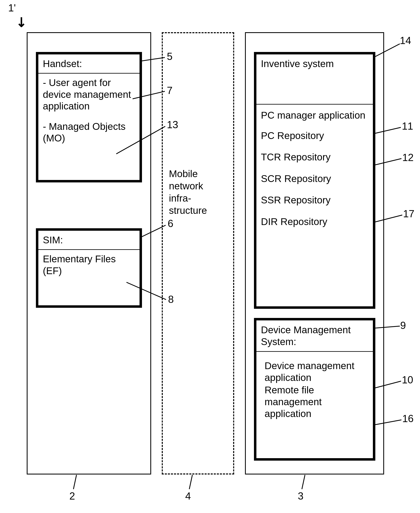 Image resolution: width=420 pixels, height=513 pixels. I want to click on sim-body: Elementary Files (EF), so click(89, 265).